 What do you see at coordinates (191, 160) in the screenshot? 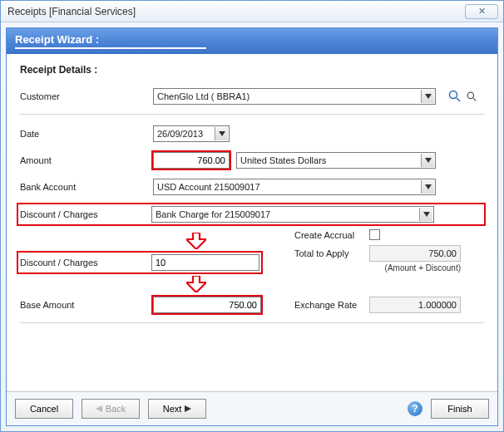
I see `amount-input` at bounding box center [191, 160].